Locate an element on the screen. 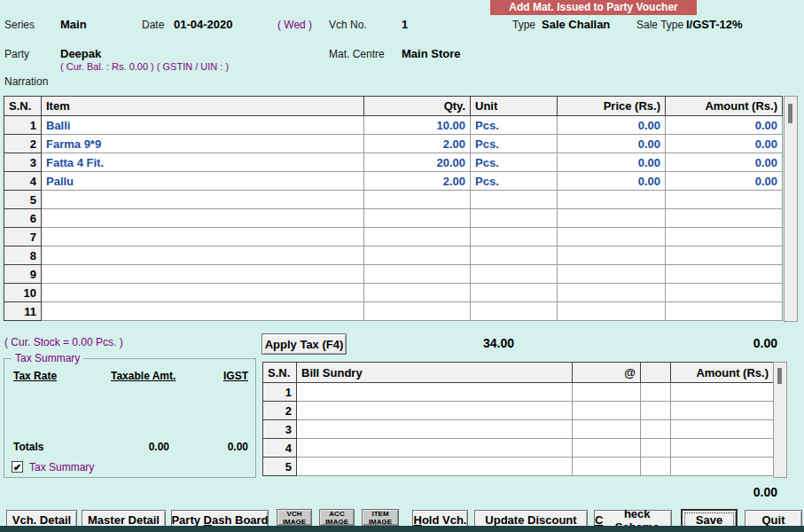 The width and height of the screenshot is (804, 532). sale-type-value: I/GST-12% is located at coordinates (714, 25).